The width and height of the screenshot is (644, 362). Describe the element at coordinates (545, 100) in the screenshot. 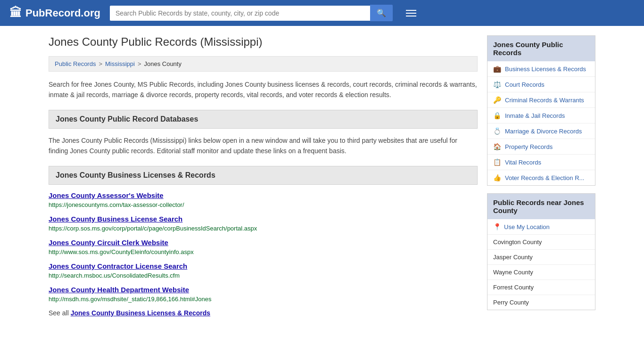

I see `sidebar-item-criminal-label: Criminal Records & Warrants` at that location.